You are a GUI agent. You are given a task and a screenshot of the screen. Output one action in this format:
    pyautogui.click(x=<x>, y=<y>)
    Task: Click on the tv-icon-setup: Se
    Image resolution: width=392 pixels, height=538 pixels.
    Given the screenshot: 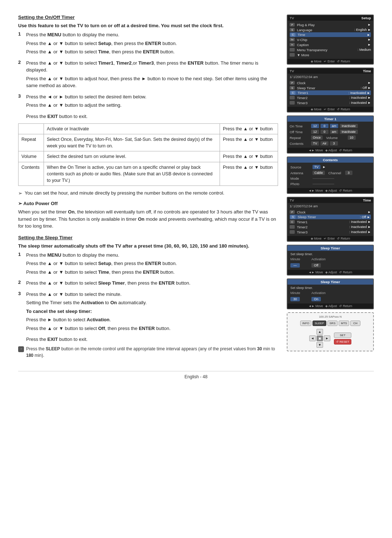 What is the action you would take?
    pyautogui.click(x=292, y=40)
    